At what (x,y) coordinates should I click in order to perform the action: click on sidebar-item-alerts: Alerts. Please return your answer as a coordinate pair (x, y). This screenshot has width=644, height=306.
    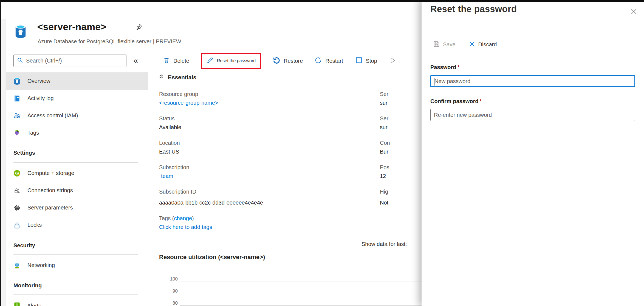
    Looking at the image, I should click on (27, 304).